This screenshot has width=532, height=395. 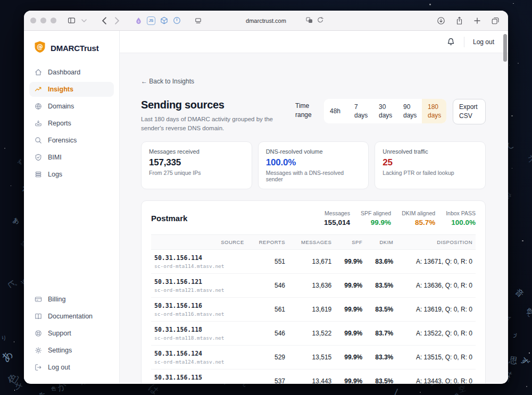 I want to click on column-header: Messages, so click(x=312, y=242).